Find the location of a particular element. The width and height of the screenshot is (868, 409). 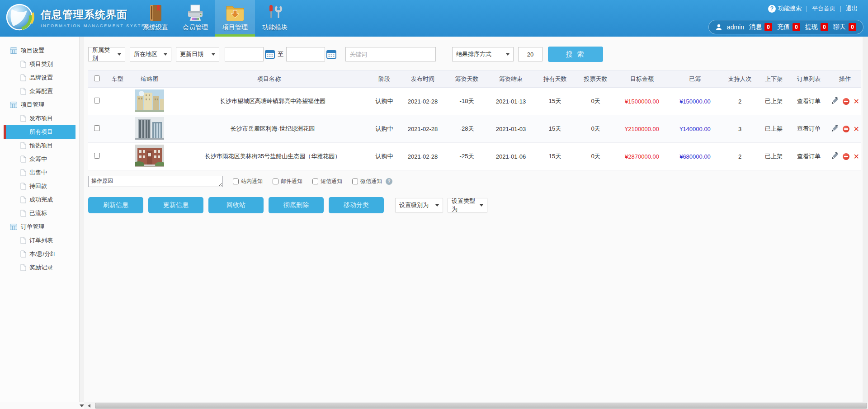

recharge-link: 充值 0 is located at coordinates (788, 27).